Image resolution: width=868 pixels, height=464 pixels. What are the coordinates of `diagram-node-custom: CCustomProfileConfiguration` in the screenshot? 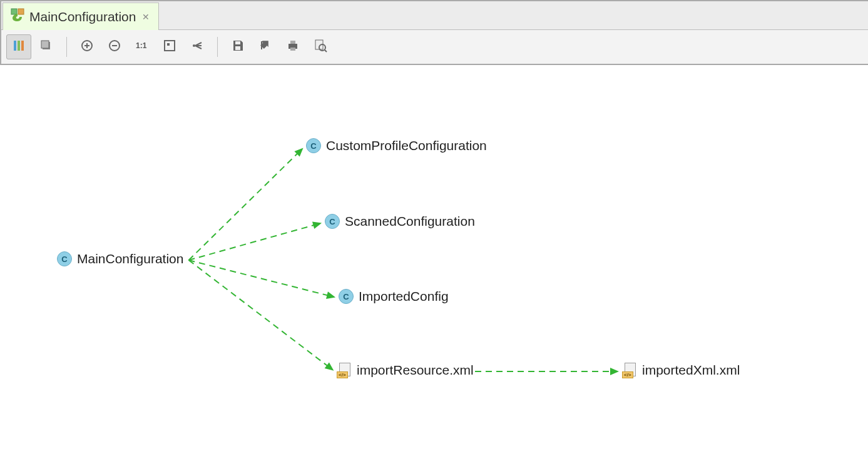 It's located at (397, 146).